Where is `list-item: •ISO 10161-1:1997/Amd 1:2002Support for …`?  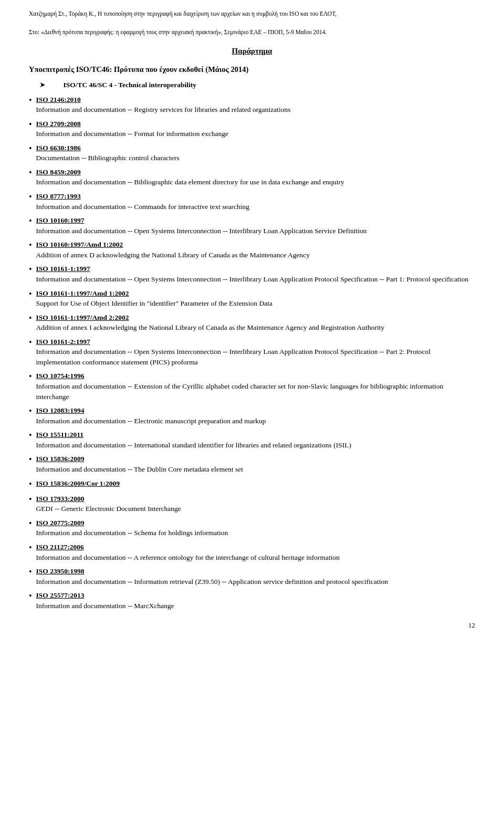 list-item: •ISO 10161-1:1997/Amd 1:2002Support for … is located at coordinates (252, 298).